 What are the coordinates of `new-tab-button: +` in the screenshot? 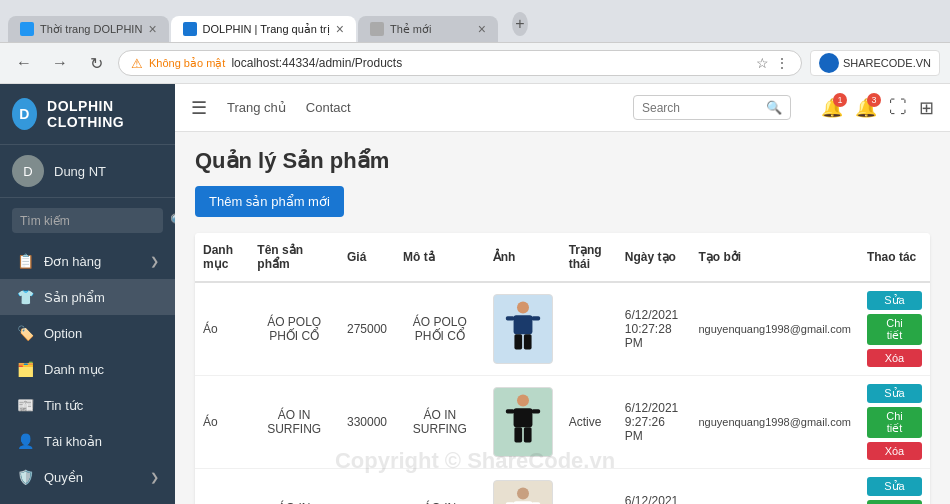 It's located at (520, 24).